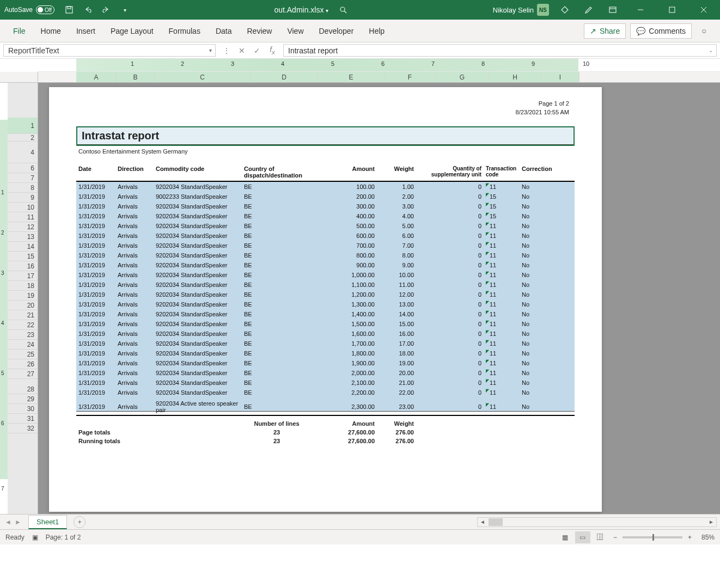 This screenshot has height=588, width=720. Describe the element at coordinates (136, 77) in the screenshot. I see `col-B: B` at that location.